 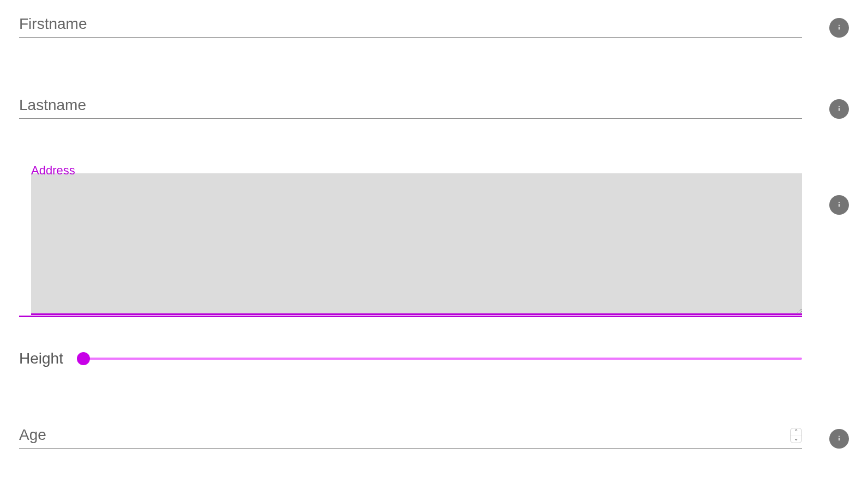 What do you see at coordinates (411, 24) in the screenshot?
I see `firstname-field-wrapper` at bounding box center [411, 24].